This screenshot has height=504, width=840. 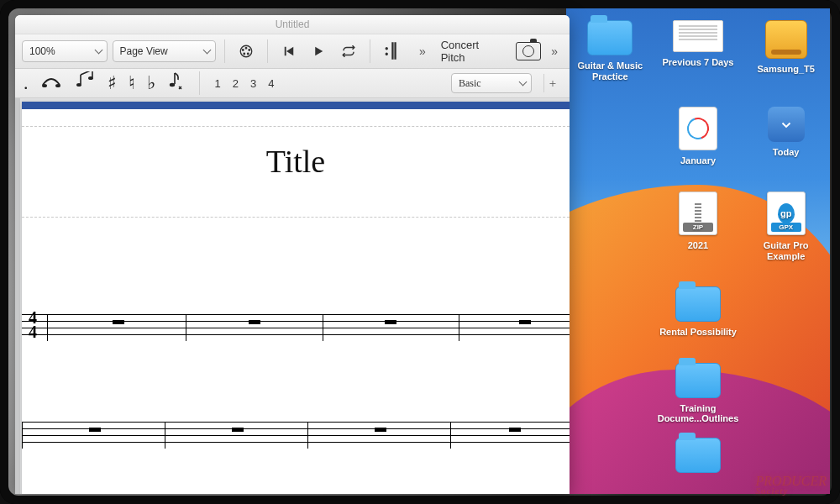 What do you see at coordinates (292, 24) in the screenshot?
I see `window-title: Untitled` at bounding box center [292, 24].